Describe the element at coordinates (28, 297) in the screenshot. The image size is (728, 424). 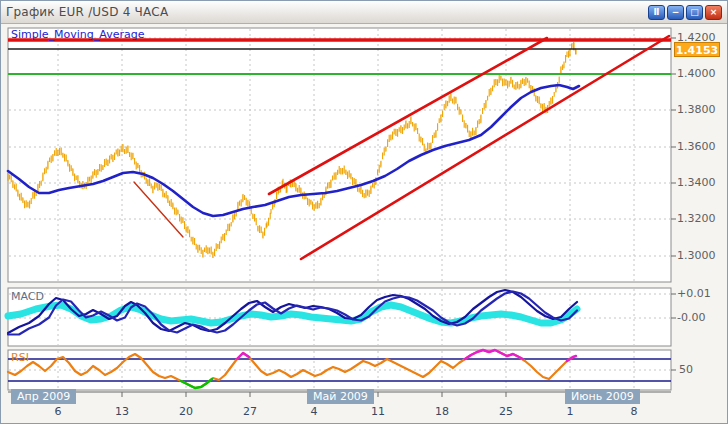
I see `macd-panel-label: MACD` at that location.